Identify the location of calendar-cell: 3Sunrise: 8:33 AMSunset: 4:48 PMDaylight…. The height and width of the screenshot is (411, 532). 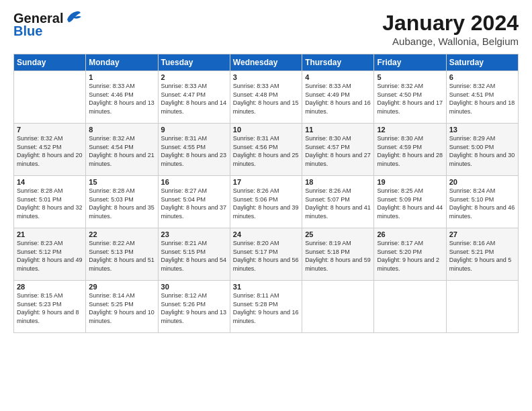
(266, 97).